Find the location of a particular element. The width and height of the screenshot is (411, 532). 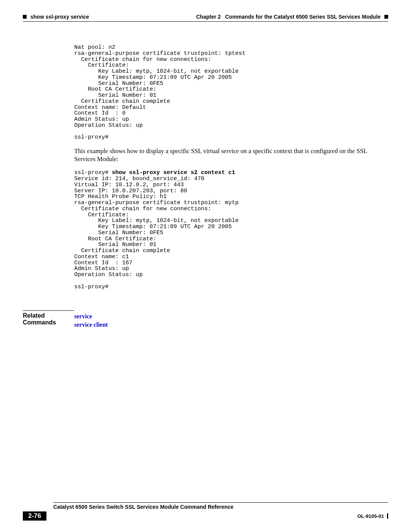

prompt: ssl-proxy# is located at coordinates (93, 173).